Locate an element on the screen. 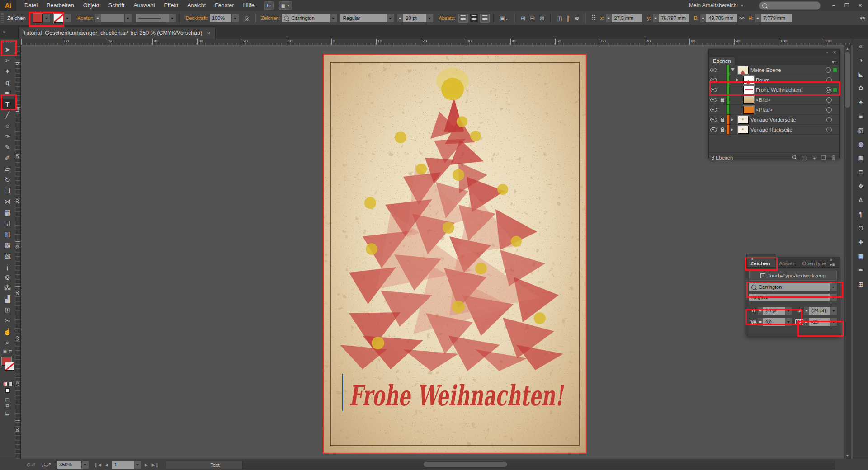 The width and height of the screenshot is (868, 470). align-horizontal-icon: ⊞ is located at coordinates (523, 18).